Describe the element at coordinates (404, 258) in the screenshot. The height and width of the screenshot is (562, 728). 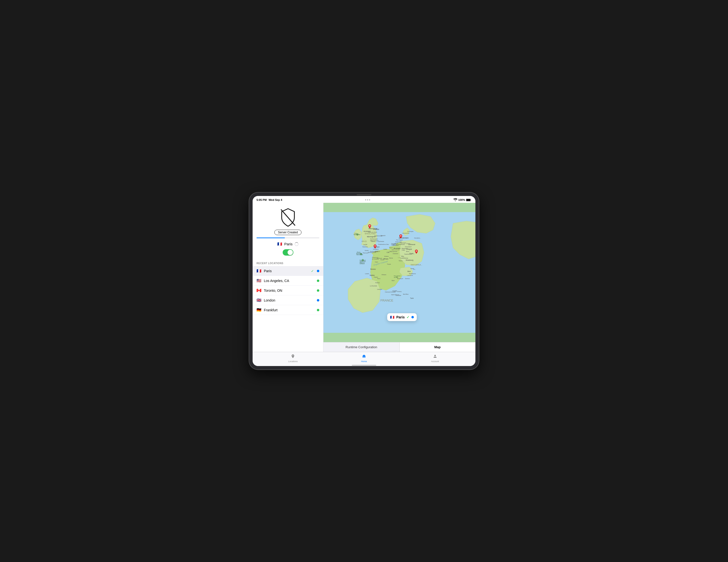
I see `svg-text: Luxembourg` at that location.